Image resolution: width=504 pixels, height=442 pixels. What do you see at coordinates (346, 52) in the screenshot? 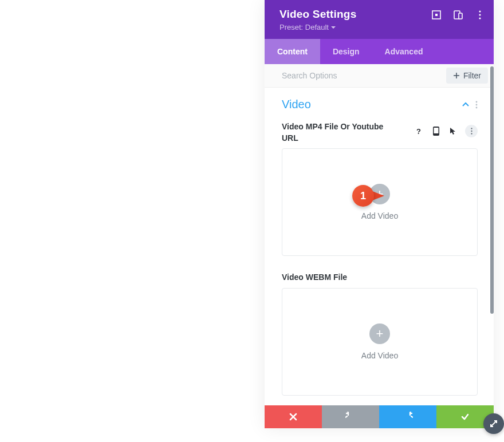
I see `tab-design: Design` at bounding box center [346, 52].